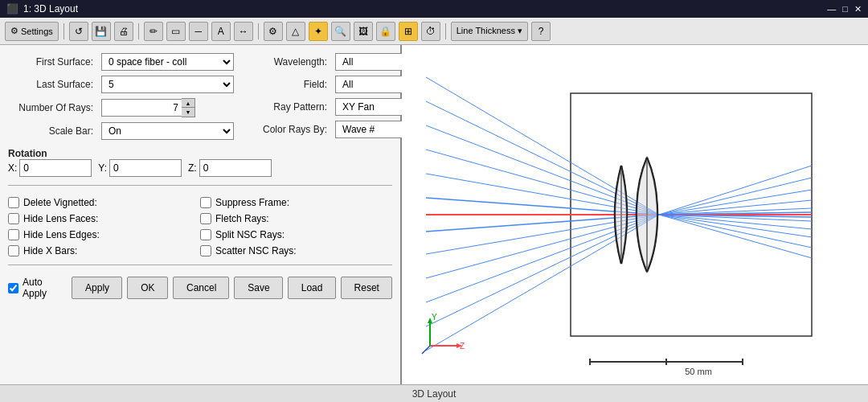 This screenshot has height=402, width=868. Describe the element at coordinates (104, 203) in the screenshot. I see `delete-vignetted-row: Delete Vignetted:` at that location.